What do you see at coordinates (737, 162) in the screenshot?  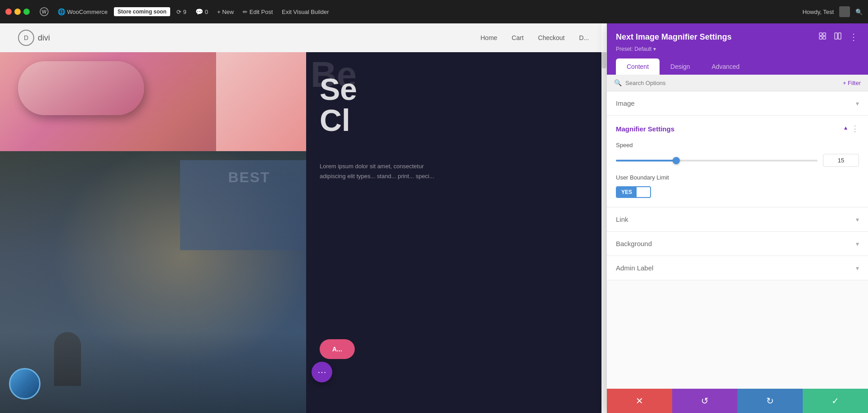 I see `magnifier-section: Magnifier Settings ▾ ⋮ Speed` at bounding box center [737, 162].